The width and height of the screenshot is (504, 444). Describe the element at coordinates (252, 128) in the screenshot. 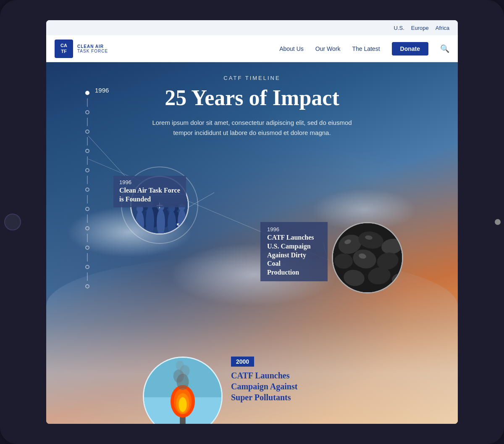

I see `hero-description: Lorem ipsum dolor sit amet, consectetur …` at that location.